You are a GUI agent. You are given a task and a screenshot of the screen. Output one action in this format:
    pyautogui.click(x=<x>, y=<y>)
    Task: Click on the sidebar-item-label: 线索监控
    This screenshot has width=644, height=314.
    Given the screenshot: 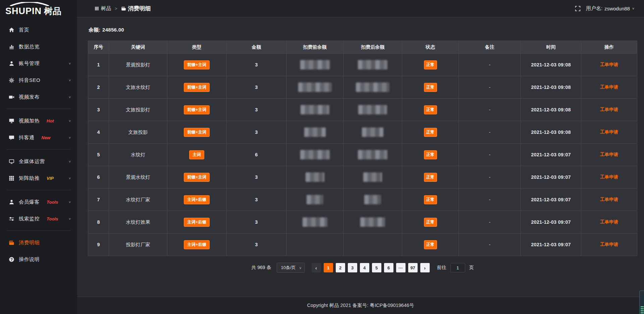 What is the action you would take?
    pyautogui.click(x=29, y=219)
    